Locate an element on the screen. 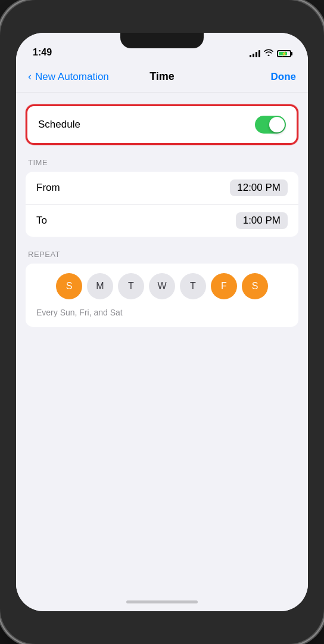 This screenshot has height=644, width=324. status-icons: ⚡ is located at coordinates (270, 54).